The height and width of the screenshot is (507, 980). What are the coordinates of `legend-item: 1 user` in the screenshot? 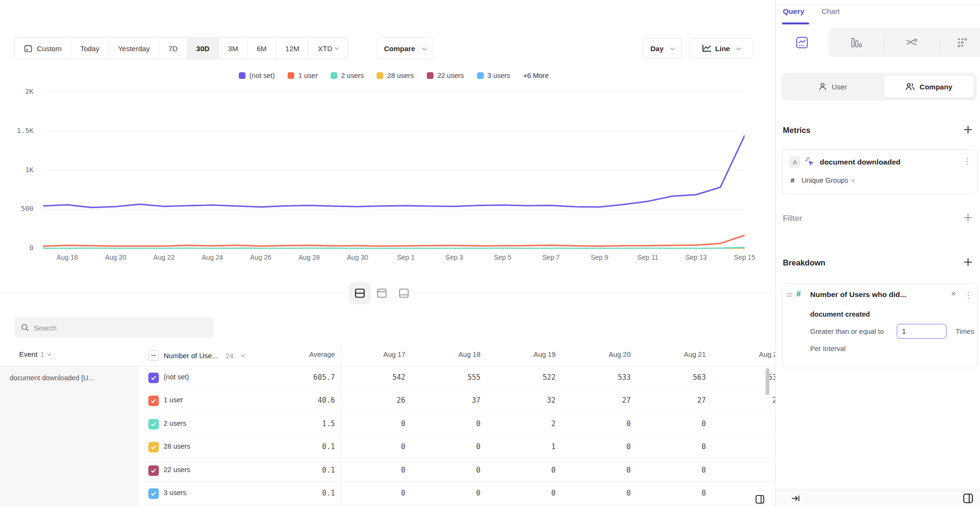 It's located at (302, 76).